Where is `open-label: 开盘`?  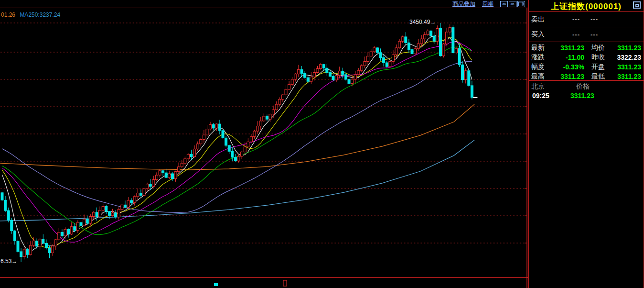
open-label: 开盘 is located at coordinates (601, 67).